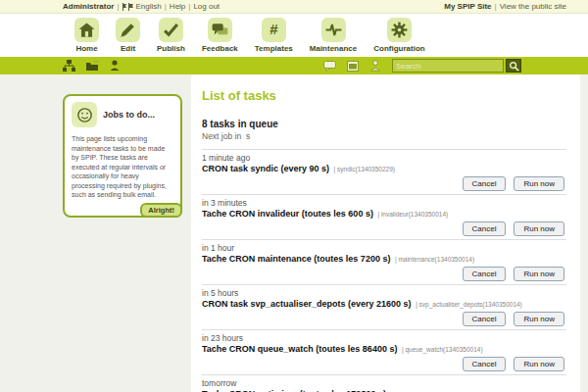  I want to click on quick-toolbar, so click(294, 66).